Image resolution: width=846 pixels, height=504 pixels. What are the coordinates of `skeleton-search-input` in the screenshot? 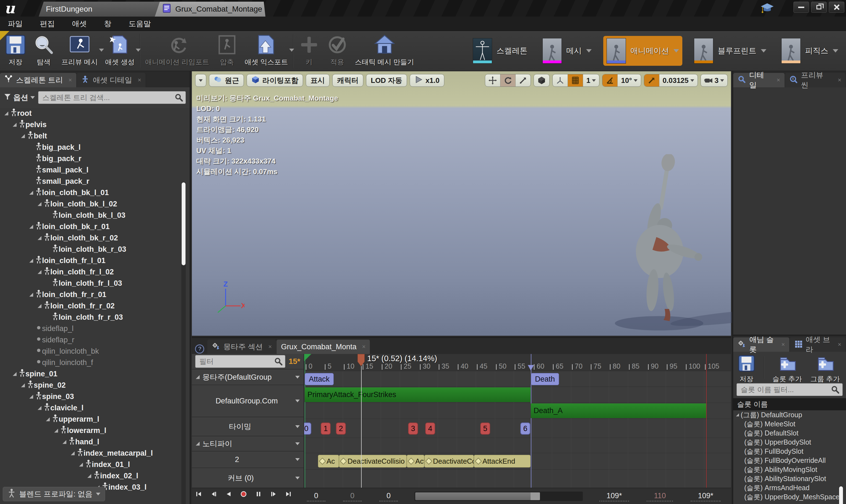 It's located at (112, 97).